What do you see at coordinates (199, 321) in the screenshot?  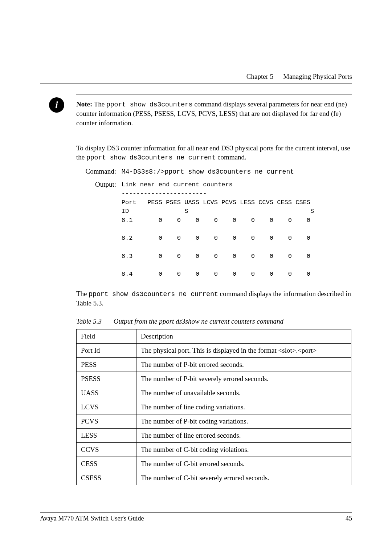 I see `table-title: Output from the pport ds3show ne current…` at bounding box center [199, 321].